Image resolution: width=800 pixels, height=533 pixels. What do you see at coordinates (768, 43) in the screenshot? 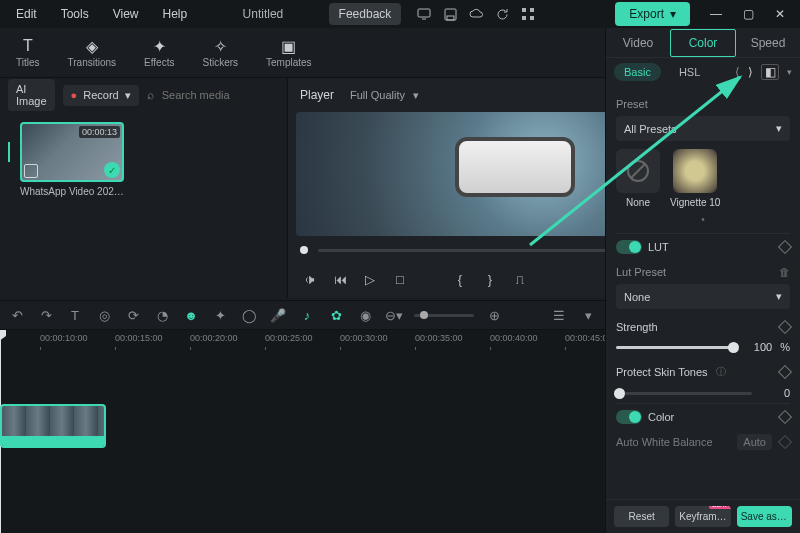
I see `side-tab-speed: Speed` at bounding box center [768, 43].